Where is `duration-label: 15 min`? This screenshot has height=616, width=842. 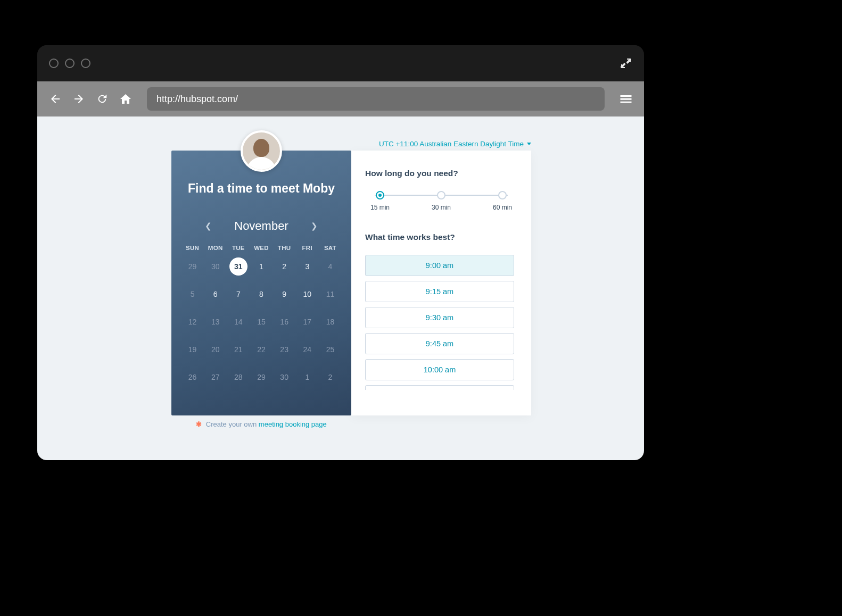 duration-label: 15 min is located at coordinates (380, 207).